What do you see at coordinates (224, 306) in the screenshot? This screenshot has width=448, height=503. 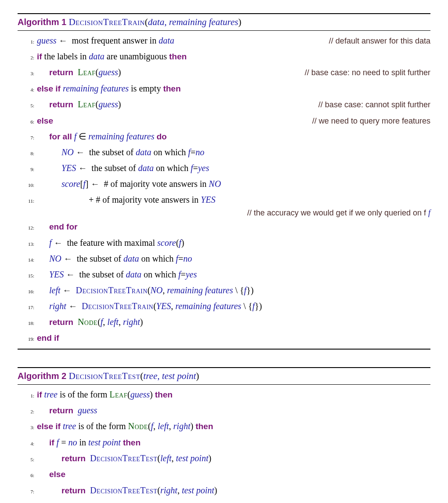 I see `code-line: 17: right ← DecisionTreeTrain(YES, remai…` at bounding box center [224, 306].